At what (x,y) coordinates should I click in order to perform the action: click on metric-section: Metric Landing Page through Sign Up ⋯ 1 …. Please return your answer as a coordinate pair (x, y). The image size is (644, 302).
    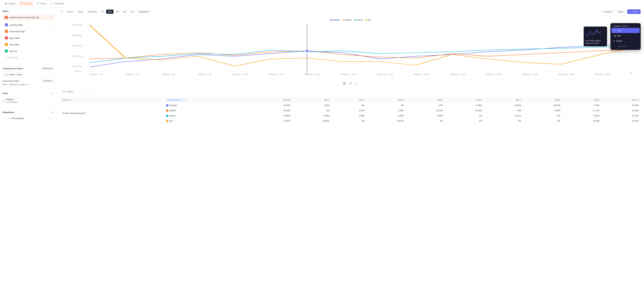
    Looking at the image, I should click on (28, 36).